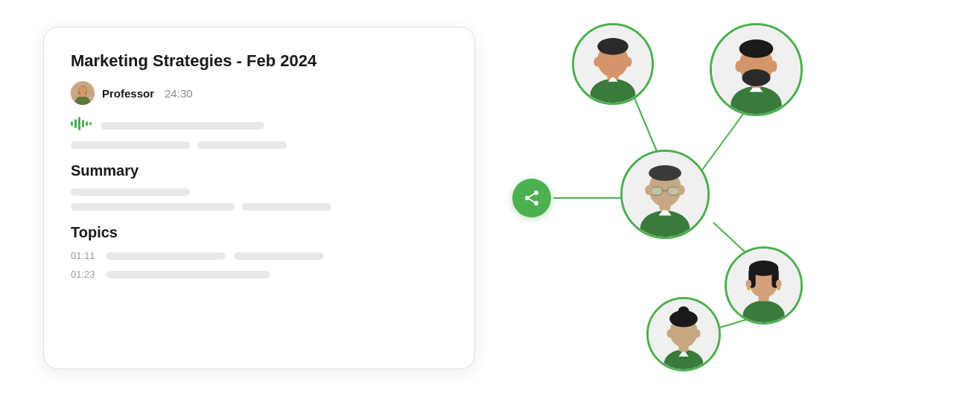 The width and height of the screenshot is (980, 396). I want to click on avatar-top-left, so click(613, 64).